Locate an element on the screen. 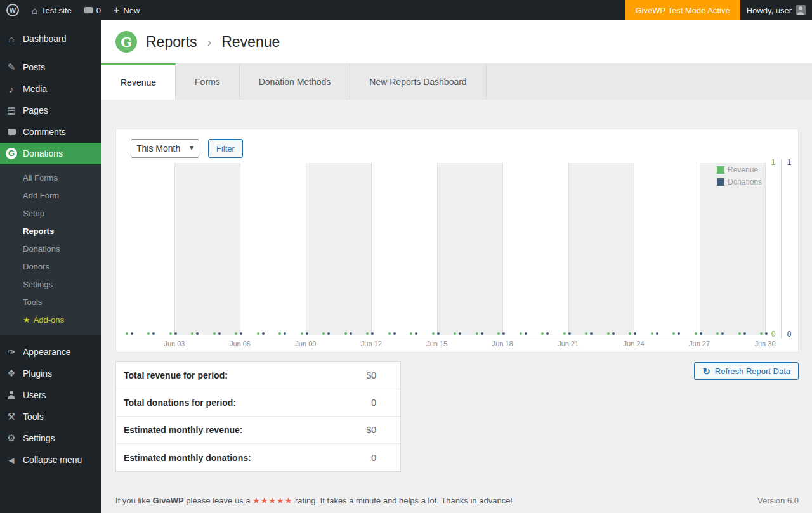 This screenshot has height=513, width=812. sidebar-item-posts: ✎ Posts is located at coordinates (51, 67).